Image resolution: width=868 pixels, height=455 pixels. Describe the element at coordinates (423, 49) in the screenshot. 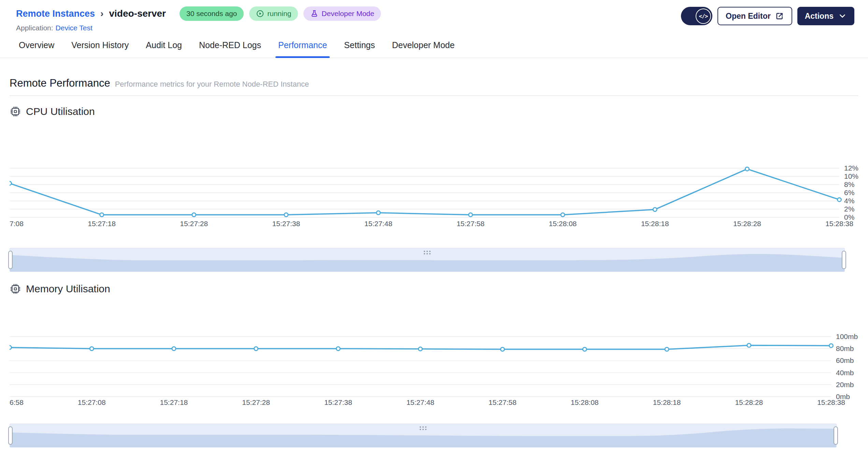

I see `tab-developer-mode: Developer Mode` at that location.